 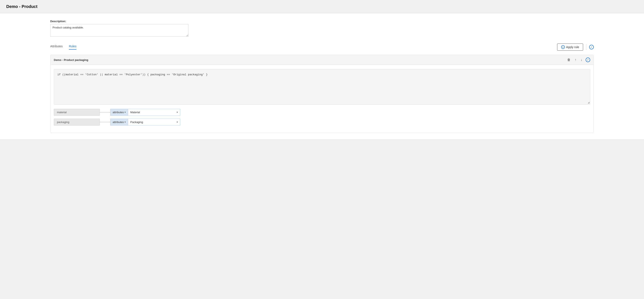 What do you see at coordinates (119, 122) in the screenshot?
I see `type-select-packaging: attributes ▾` at bounding box center [119, 122].